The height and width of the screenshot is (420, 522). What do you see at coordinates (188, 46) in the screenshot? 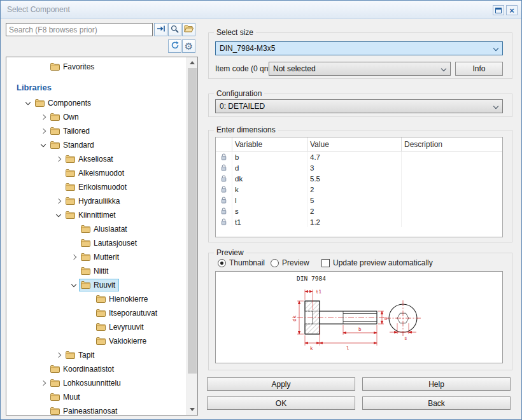
I see `settings-button: ⚙` at bounding box center [188, 46].